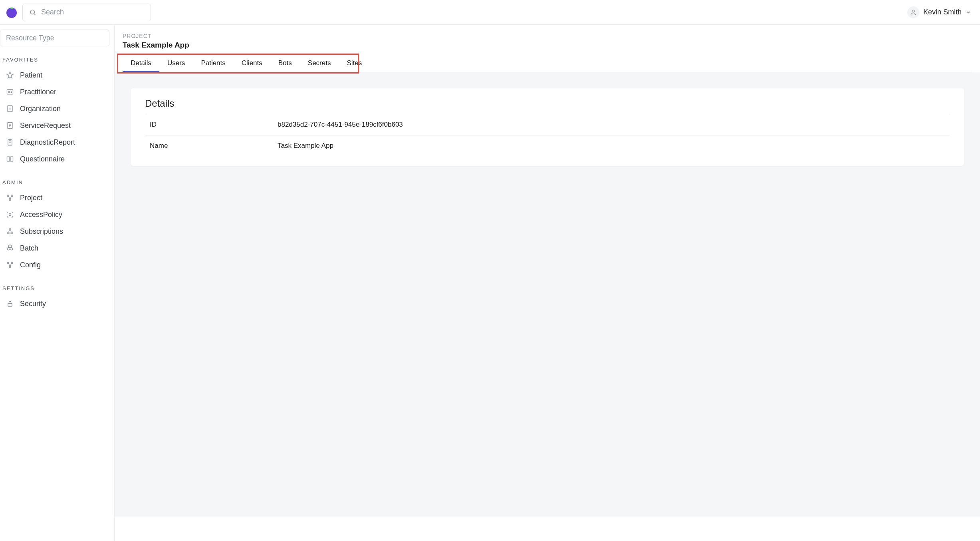  Describe the element at coordinates (252, 64) in the screenshot. I see `tab-clients: Clients` at that location.